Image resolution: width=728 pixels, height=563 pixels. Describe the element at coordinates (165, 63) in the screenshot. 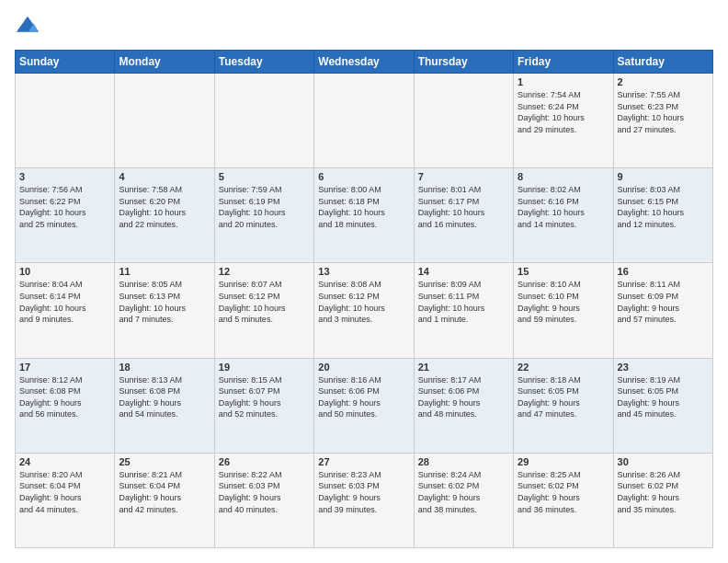

I see `day-of-week-header: Monday` at that location.